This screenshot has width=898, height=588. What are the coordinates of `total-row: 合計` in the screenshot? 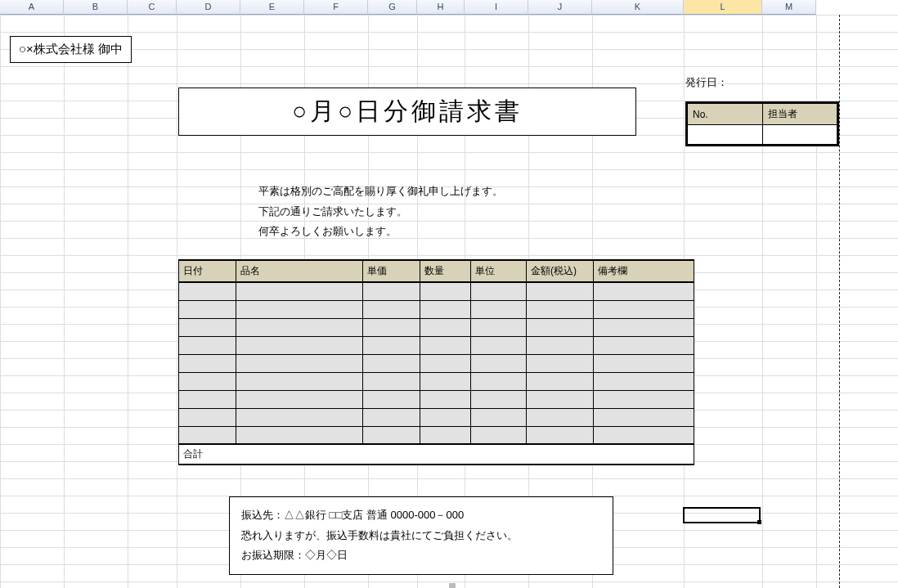 It's located at (437, 455).